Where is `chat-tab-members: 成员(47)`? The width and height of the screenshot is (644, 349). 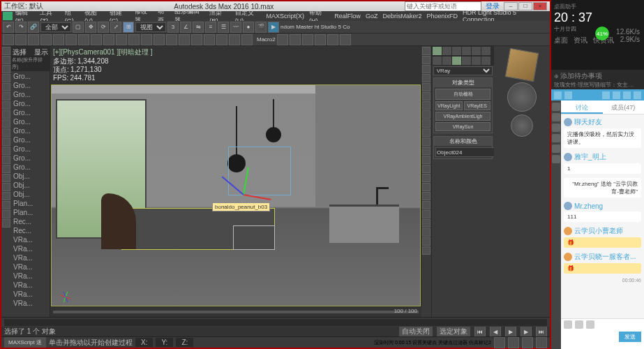 chat-tab-members: 成员(47) is located at coordinates (624, 107).